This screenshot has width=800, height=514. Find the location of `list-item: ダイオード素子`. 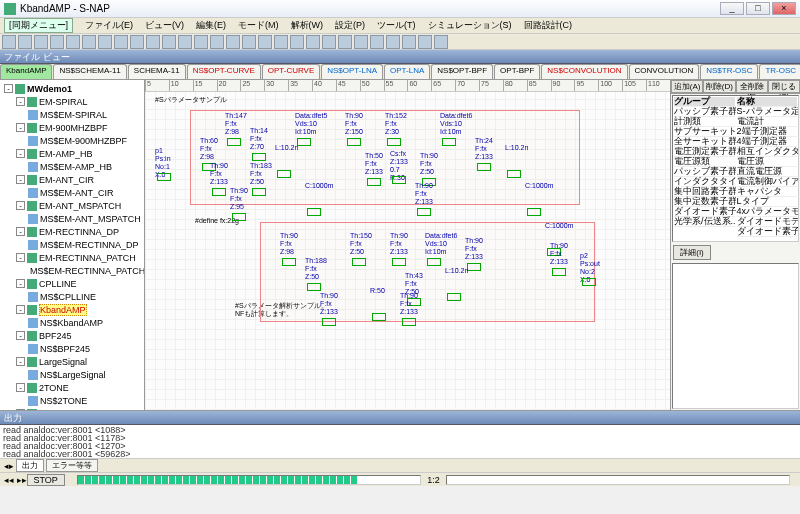

list-item: ダイオード素子 is located at coordinates (768, 232).